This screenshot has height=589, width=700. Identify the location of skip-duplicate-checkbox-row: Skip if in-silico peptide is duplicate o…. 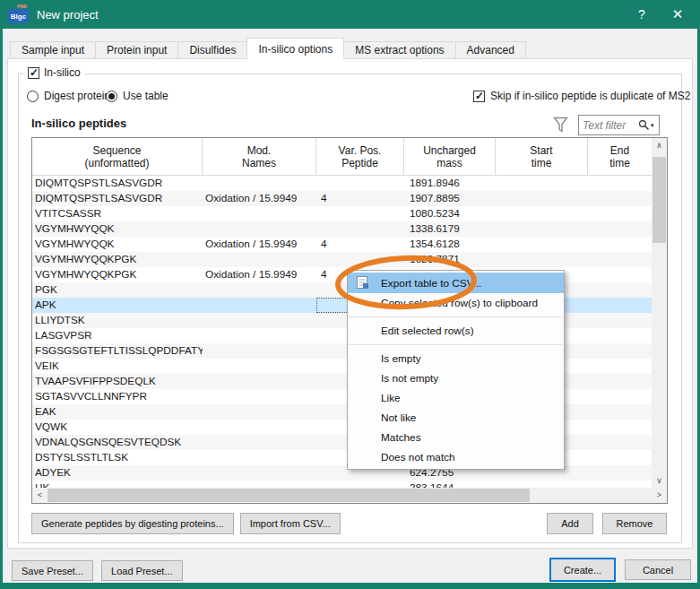
(582, 96).